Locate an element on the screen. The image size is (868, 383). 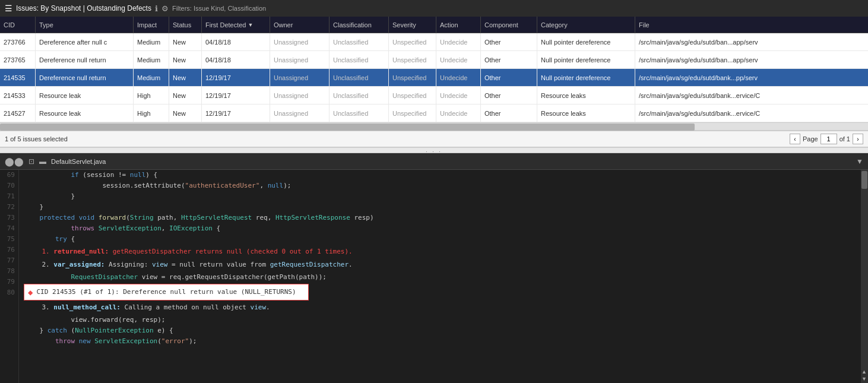
vertical-scrollbar: ▲ ▼ is located at coordinates (864, 277).